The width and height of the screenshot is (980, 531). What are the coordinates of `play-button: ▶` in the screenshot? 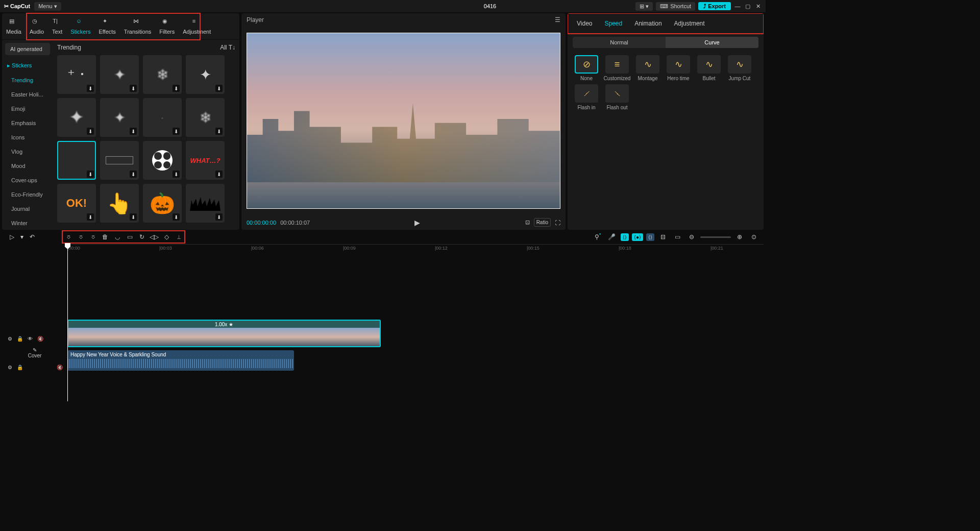 It's located at (418, 223).